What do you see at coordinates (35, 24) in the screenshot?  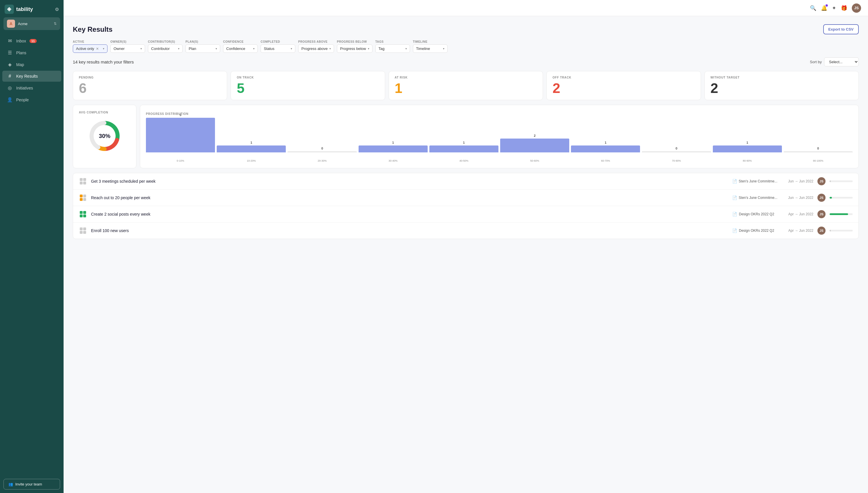 I see `workspace-name: Acme` at bounding box center [35, 24].